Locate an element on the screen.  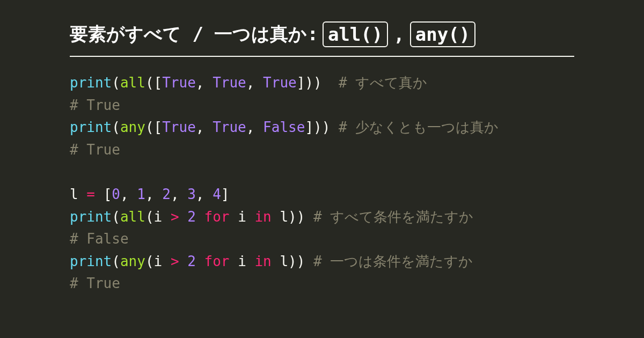
code-line-7: print(all(i > 2 for i in l)) # すべて条件を満たす… is located at coordinates (272, 217).